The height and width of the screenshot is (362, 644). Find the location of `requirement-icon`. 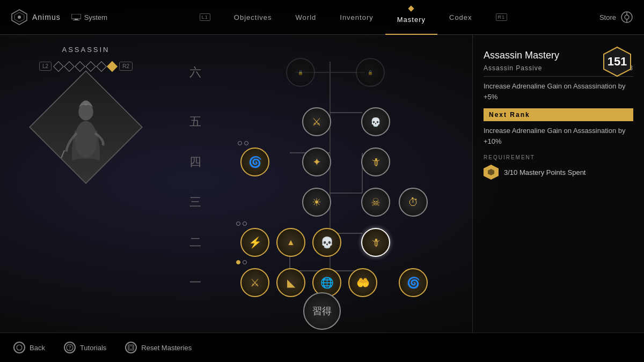

requirement-icon is located at coordinates (491, 172).